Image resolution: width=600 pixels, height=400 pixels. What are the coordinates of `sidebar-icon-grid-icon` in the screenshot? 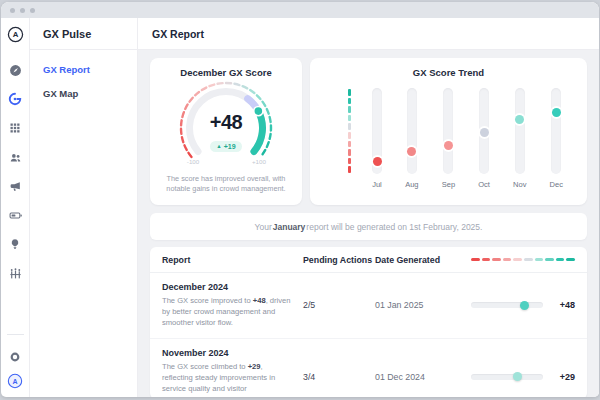 It's located at (15, 128).